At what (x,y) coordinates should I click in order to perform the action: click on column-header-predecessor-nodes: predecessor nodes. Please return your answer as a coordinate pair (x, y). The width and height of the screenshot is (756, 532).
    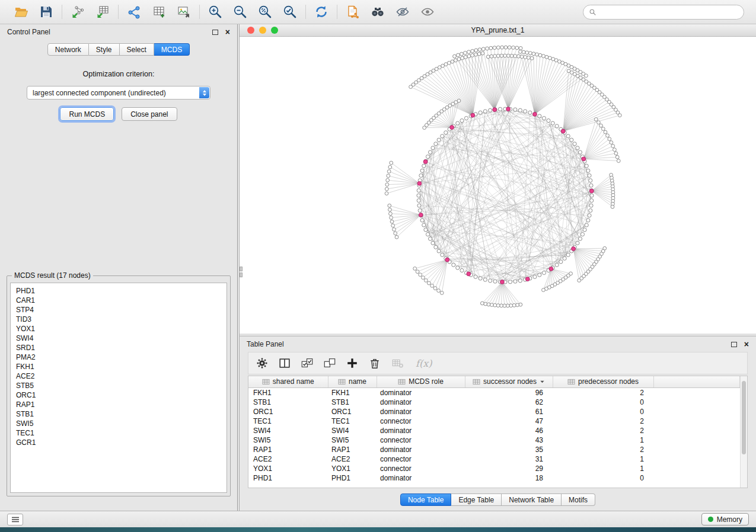
    Looking at the image, I should click on (603, 382).